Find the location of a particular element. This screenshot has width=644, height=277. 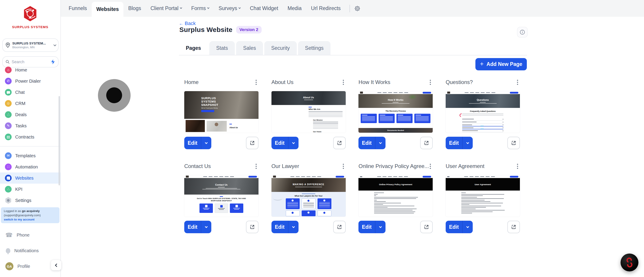

webcam-recording-bubble is located at coordinates (114, 95).